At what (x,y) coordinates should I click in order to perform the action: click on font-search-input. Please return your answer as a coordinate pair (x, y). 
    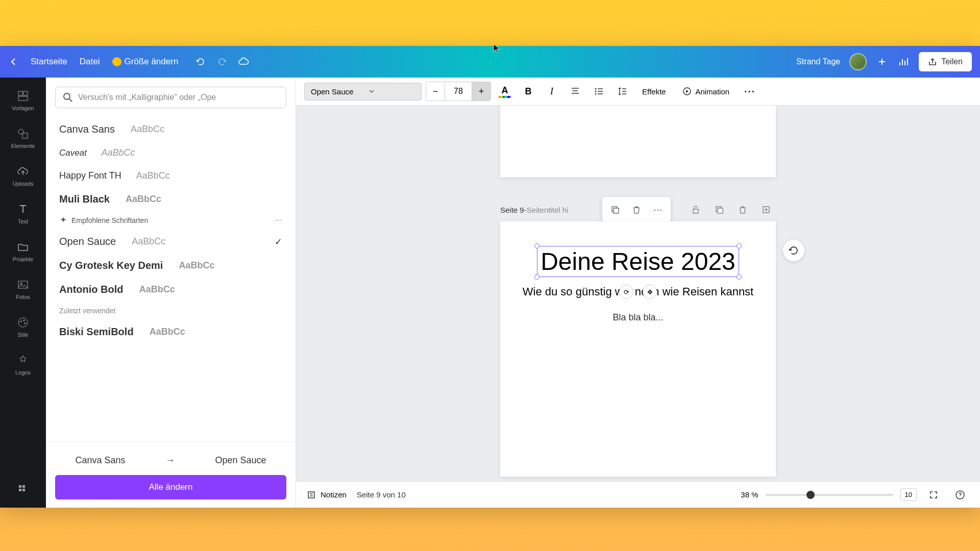
    Looking at the image, I should click on (179, 97).